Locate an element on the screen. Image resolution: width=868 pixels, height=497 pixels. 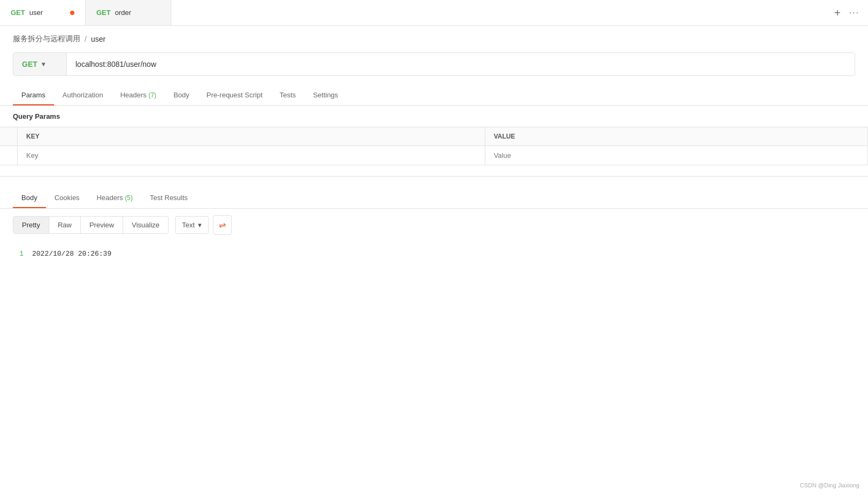
format-arrow-icon: ▾ is located at coordinates (200, 225).